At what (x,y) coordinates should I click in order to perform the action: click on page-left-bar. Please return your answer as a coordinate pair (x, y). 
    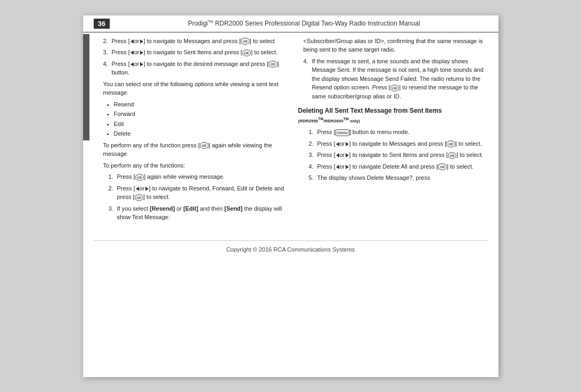
    Looking at the image, I should click on (86, 87).